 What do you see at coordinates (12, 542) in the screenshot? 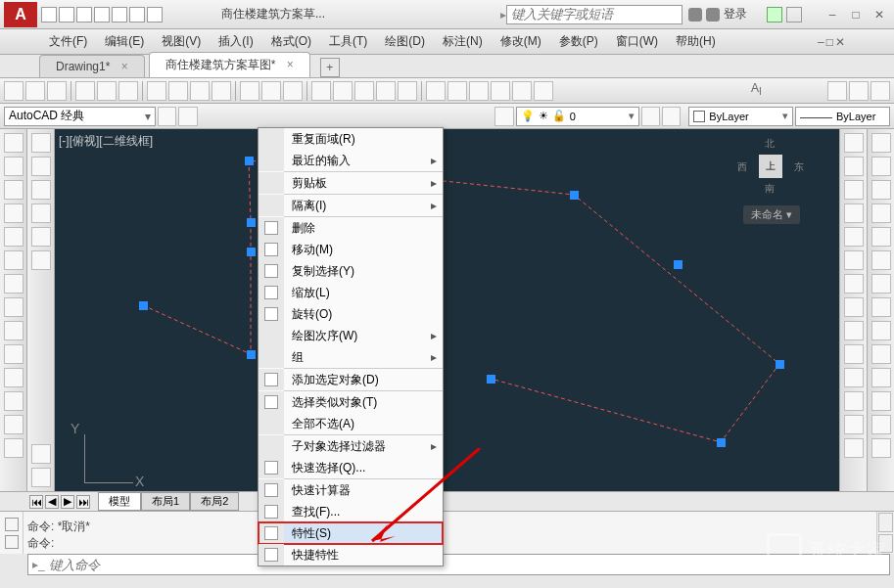
I see `close-cmd-icon` at bounding box center [12, 542].